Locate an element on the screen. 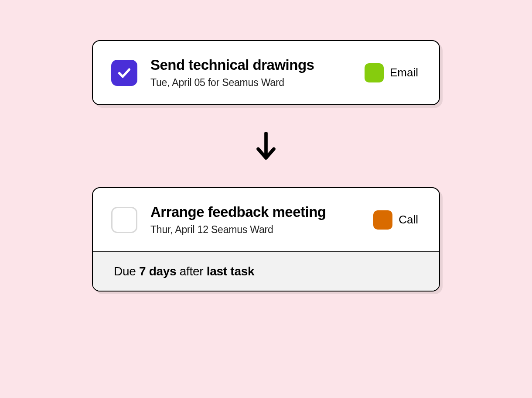 The height and width of the screenshot is (398, 532). task-title: Send technical drawings is located at coordinates (257, 65).